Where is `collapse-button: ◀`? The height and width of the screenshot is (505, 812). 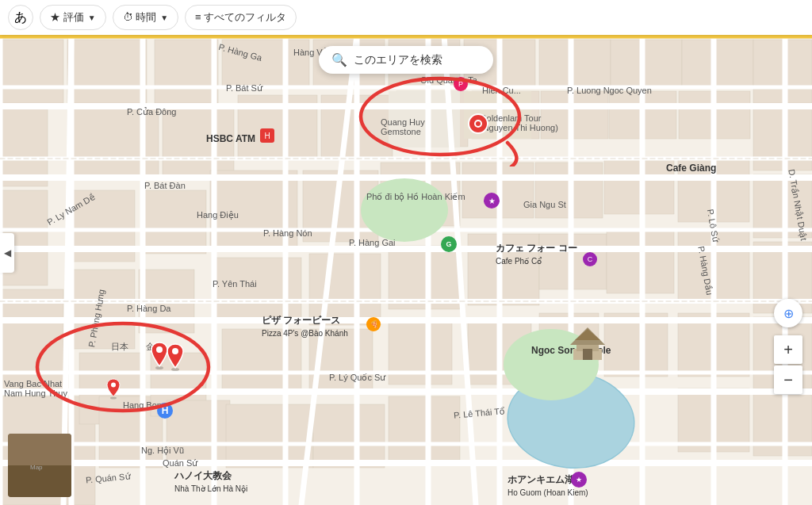
collapse-button: ◀ is located at coordinates (7, 253).